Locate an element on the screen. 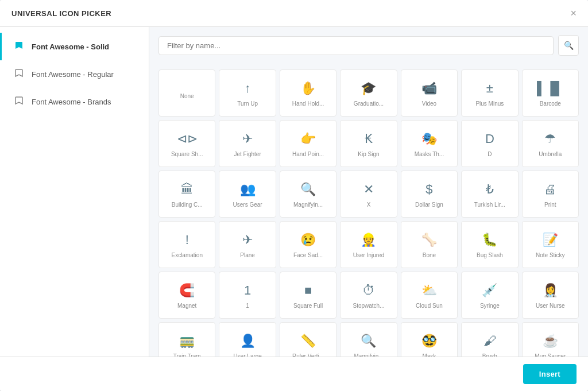  icon-symbol: 💉 is located at coordinates (489, 291).